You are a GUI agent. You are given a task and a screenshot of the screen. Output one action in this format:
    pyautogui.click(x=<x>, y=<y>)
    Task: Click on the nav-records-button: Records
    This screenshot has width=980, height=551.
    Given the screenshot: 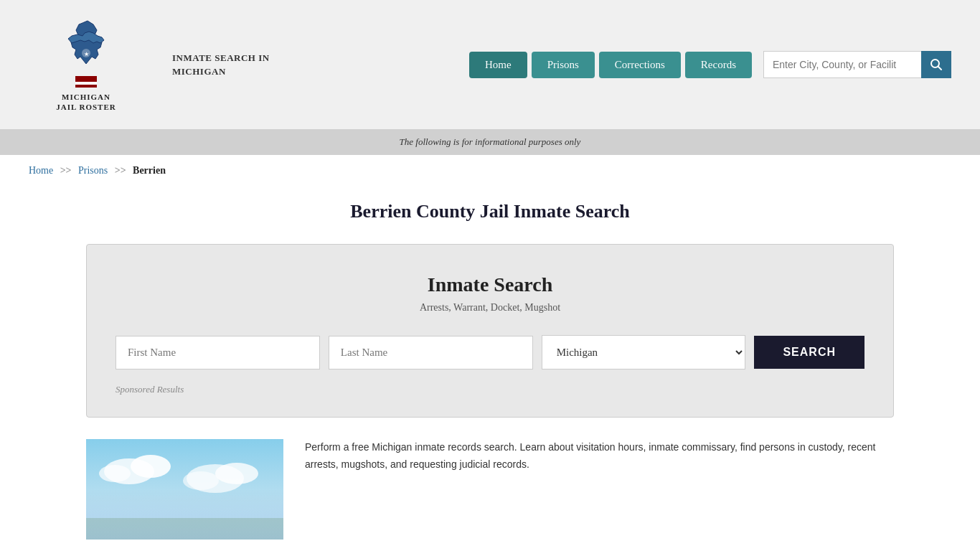 What is the action you would take?
    pyautogui.click(x=719, y=65)
    